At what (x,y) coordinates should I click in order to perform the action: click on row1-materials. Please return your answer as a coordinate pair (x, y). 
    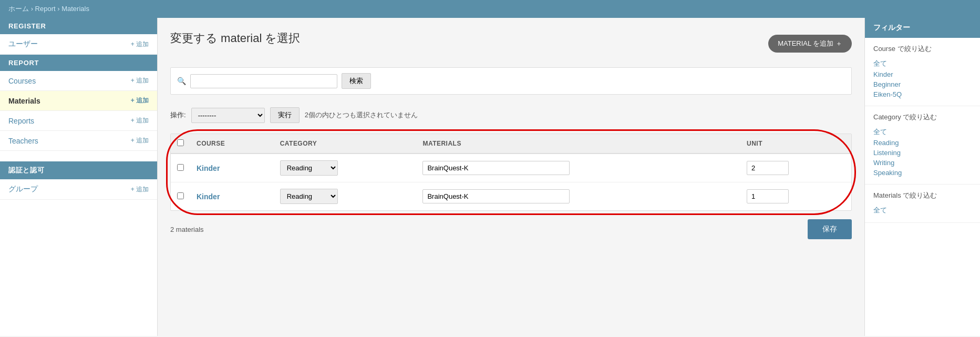
    Looking at the image, I should click on (578, 168).